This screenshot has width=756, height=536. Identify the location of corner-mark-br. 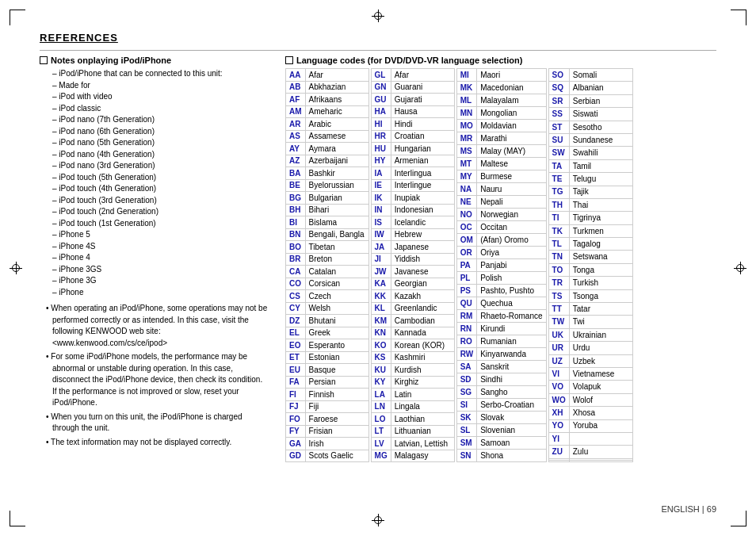
(739, 519).